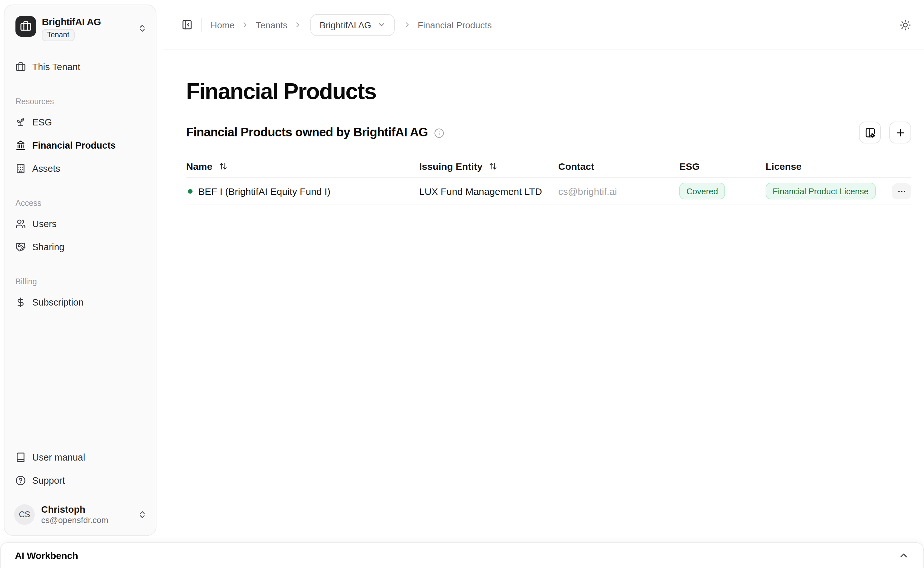 Image resolution: width=924 pixels, height=568 pixels. Describe the element at coordinates (901, 191) in the screenshot. I see `row-actions-button` at that location.